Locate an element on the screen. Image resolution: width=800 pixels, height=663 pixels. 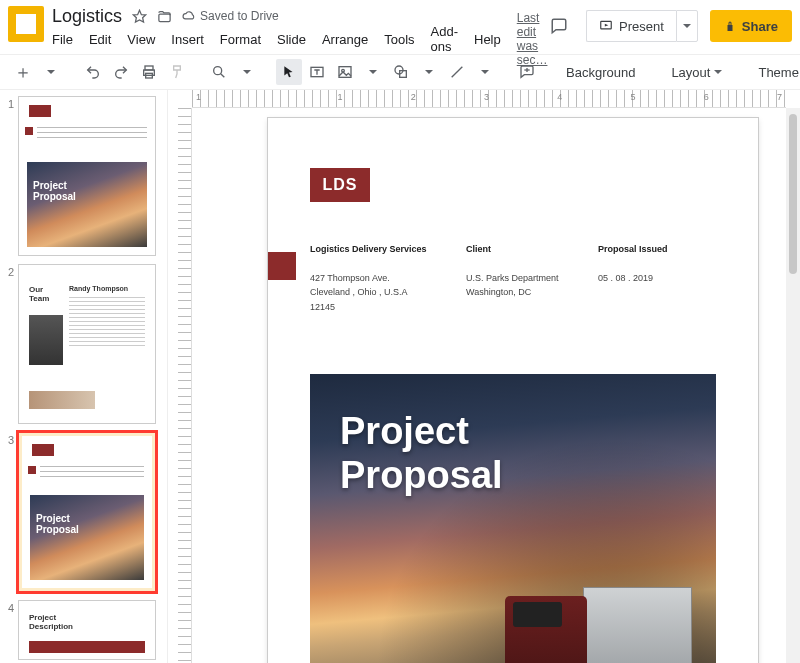
zoom-more is located at coordinates (247, 72).